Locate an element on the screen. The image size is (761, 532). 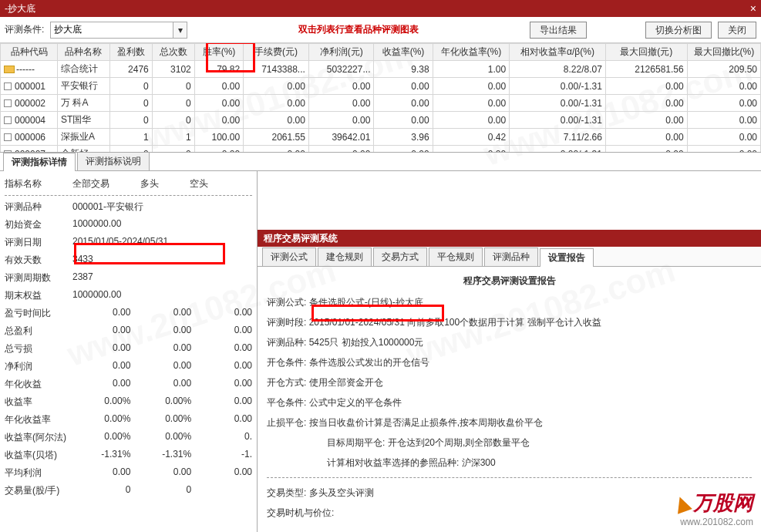
col-6: 净利润(元) is located at coordinates (341, 52).